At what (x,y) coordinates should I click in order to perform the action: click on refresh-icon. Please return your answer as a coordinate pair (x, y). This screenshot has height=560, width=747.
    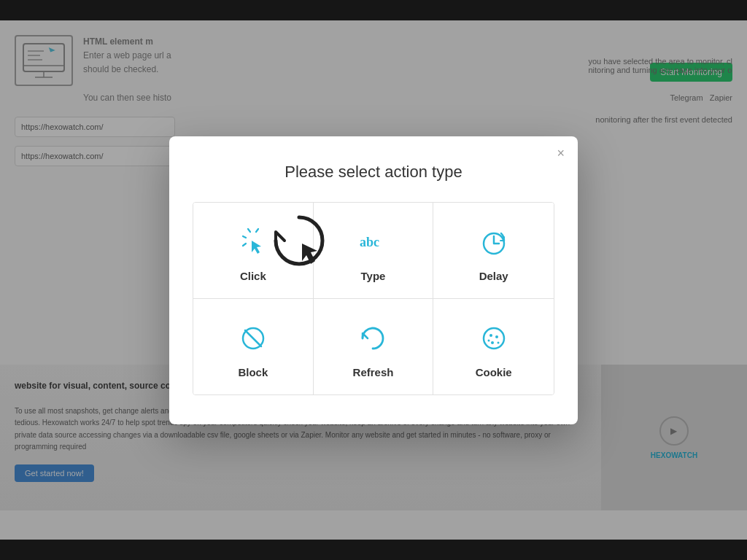
    Looking at the image, I should click on (373, 338).